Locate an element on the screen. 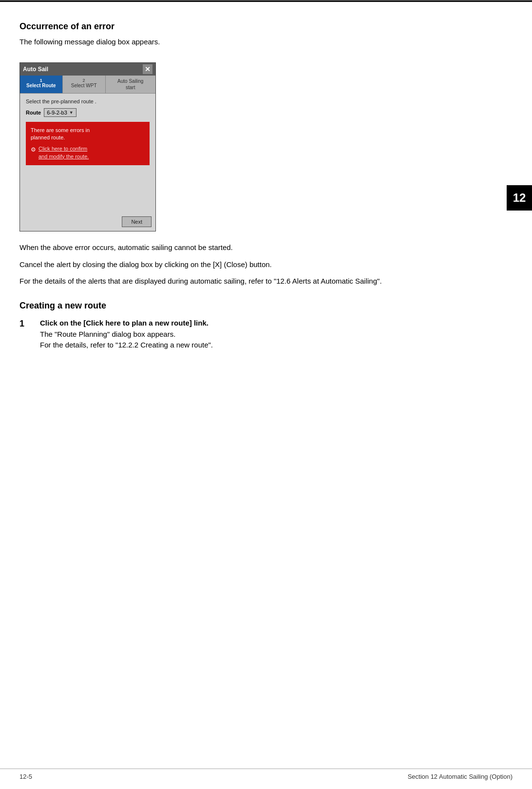  occurrence-intro: The following message dialog box appears… is located at coordinates (219, 42).